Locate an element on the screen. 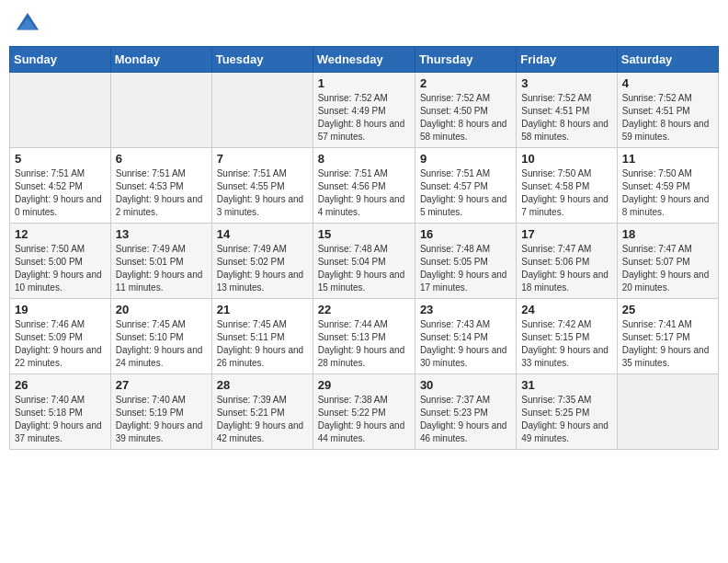  day-detail: Sunrise: 7:49 AMSunset: 5:02 PMDaylight:… is located at coordinates (263, 269).